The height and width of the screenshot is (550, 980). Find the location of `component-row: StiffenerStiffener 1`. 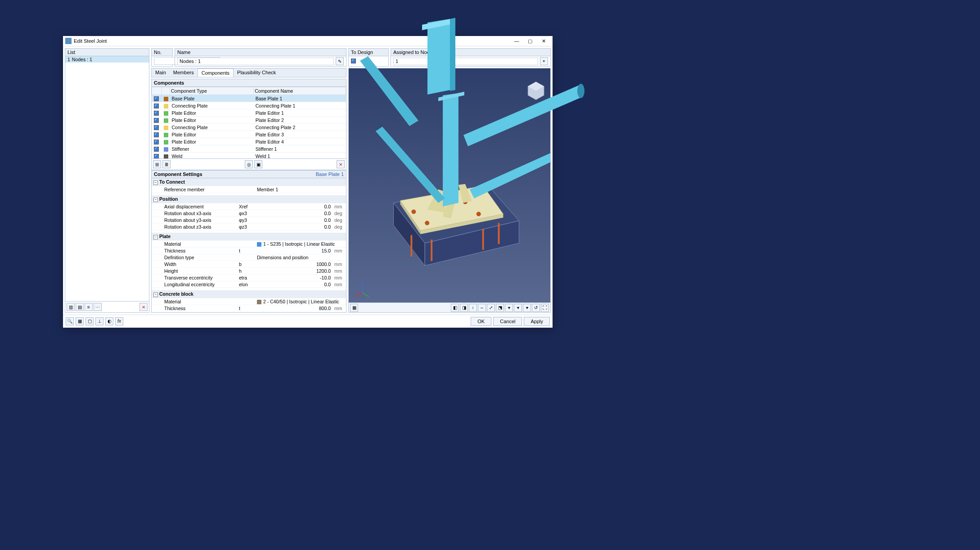

component-row: StiffenerStiffener 1 is located at coordinates (249, 149).